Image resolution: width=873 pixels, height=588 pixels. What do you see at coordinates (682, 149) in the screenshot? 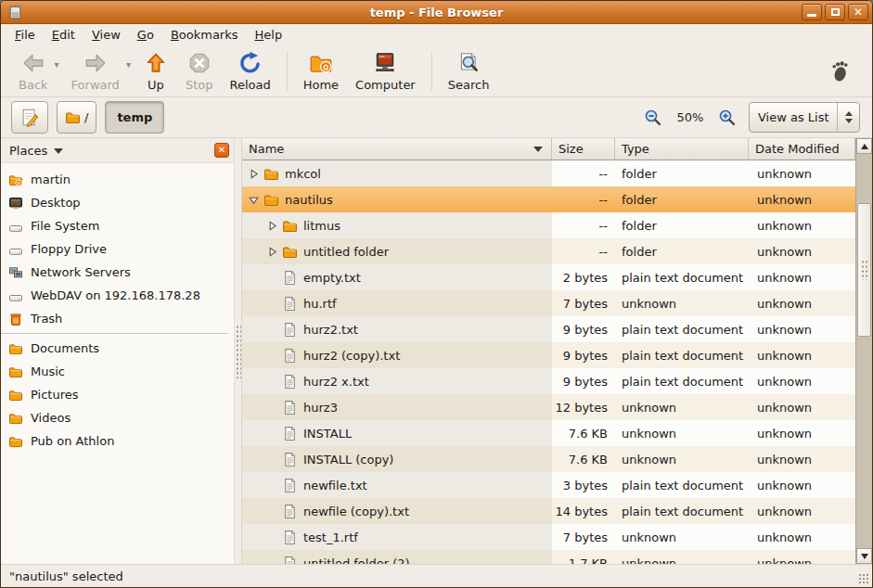
I see `column-header-type: Type` at bounding box center [682, 149].